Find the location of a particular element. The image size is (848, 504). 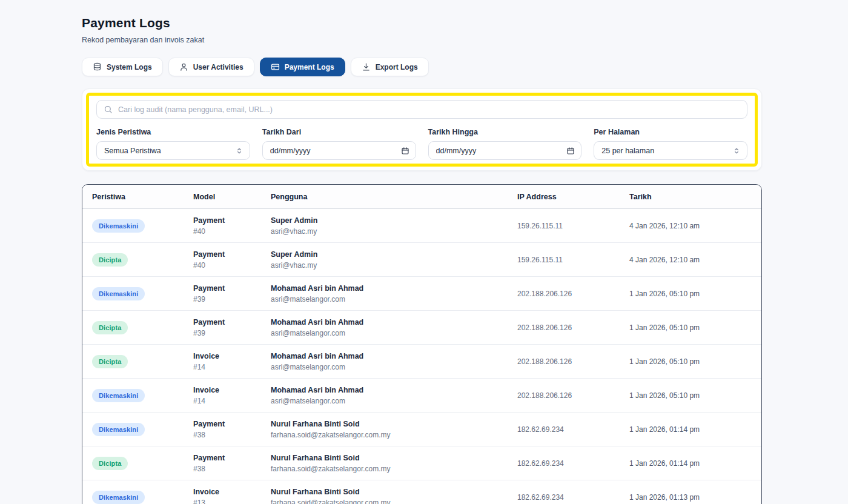

ip-address: 159.26.115.11 is located at coordinates (563, 226).